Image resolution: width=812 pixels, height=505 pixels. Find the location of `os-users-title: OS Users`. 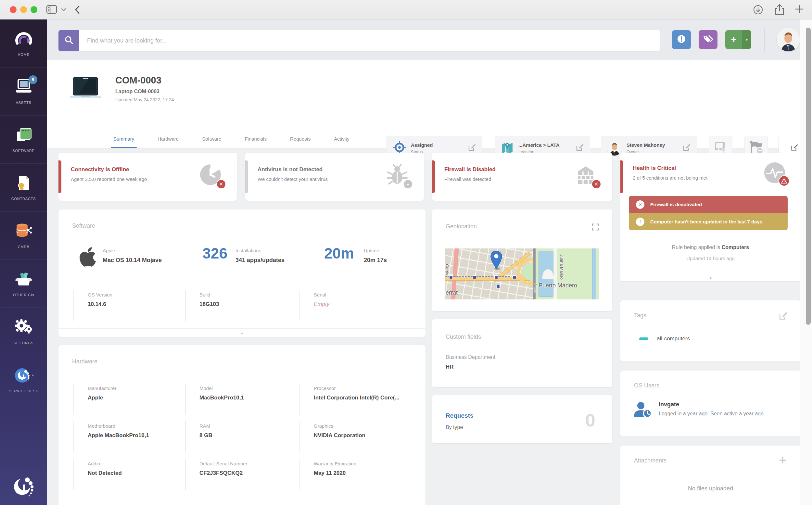

os-users-title: OS Users is located at coordinates (647, 385).